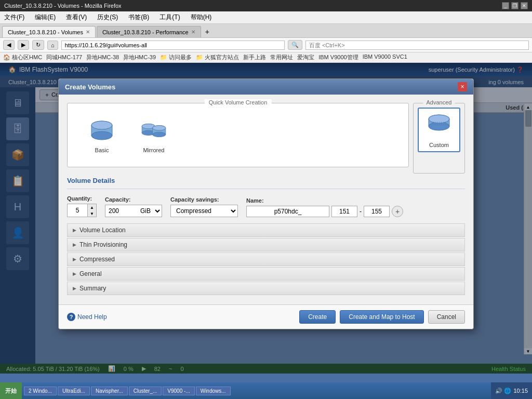  Describe the element at coordinates (204, 207) in the screenshot. I see `capacity-savings-group: Capacity savings: None Compressed Dedupl…` at that location.